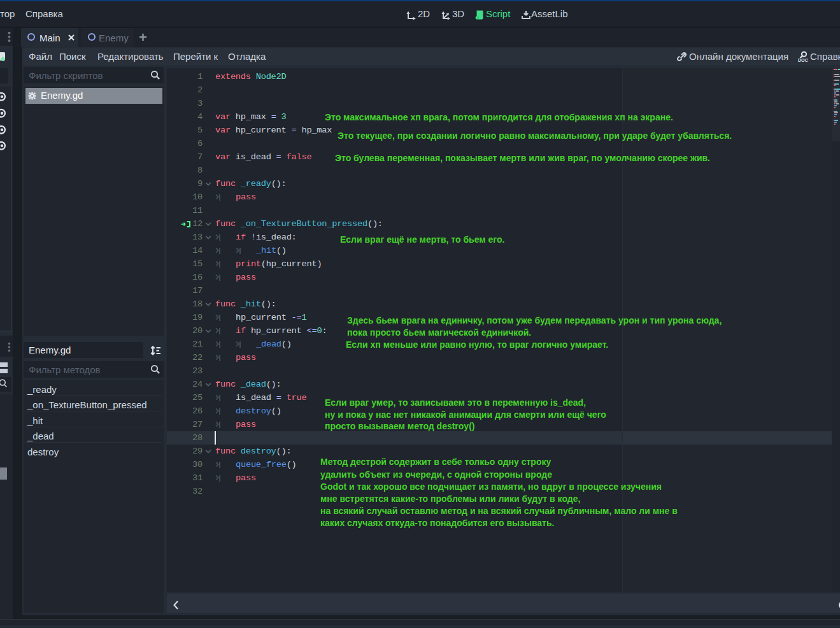 The width and height of the screenshot is (840, 628). What do you see at coordinates (803, 60) in the screenshot?
I see `svg-text: DOC` at bounding box center [803, 60].